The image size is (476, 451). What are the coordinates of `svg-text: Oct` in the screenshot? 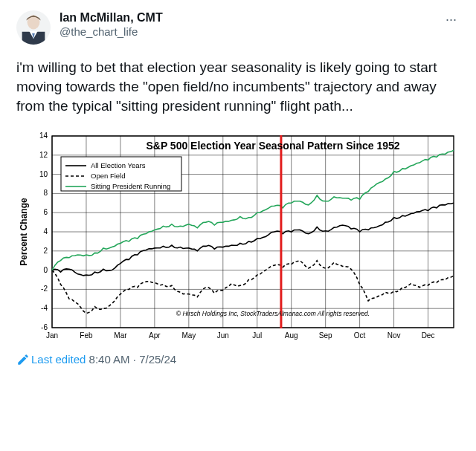 It's located at (360, 336).